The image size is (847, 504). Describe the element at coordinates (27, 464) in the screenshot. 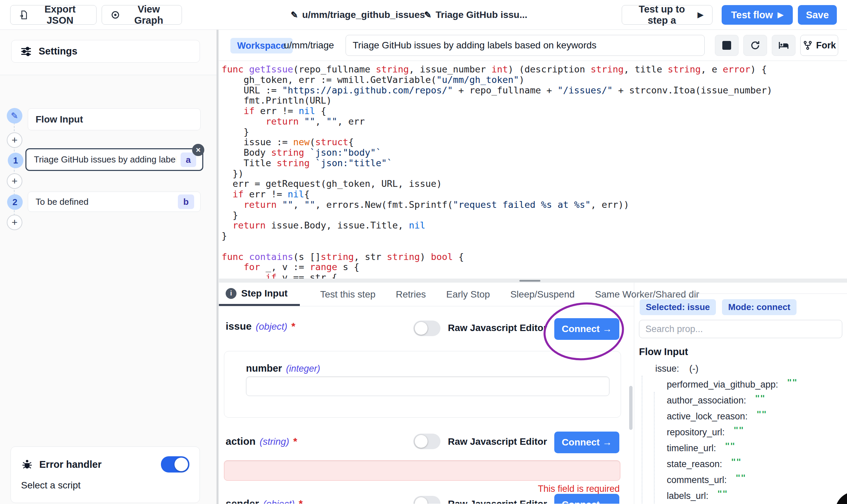

I see `bug-icon` at that location.